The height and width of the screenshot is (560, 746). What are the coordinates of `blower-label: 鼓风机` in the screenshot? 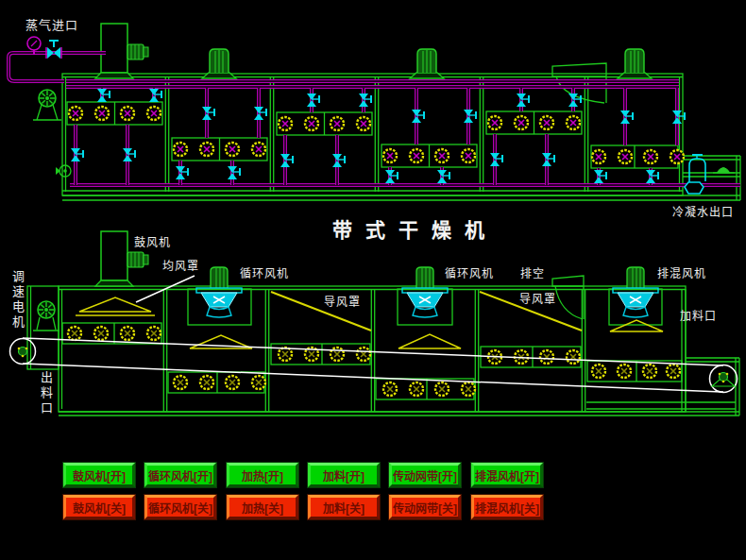 It's located at (153, 244).